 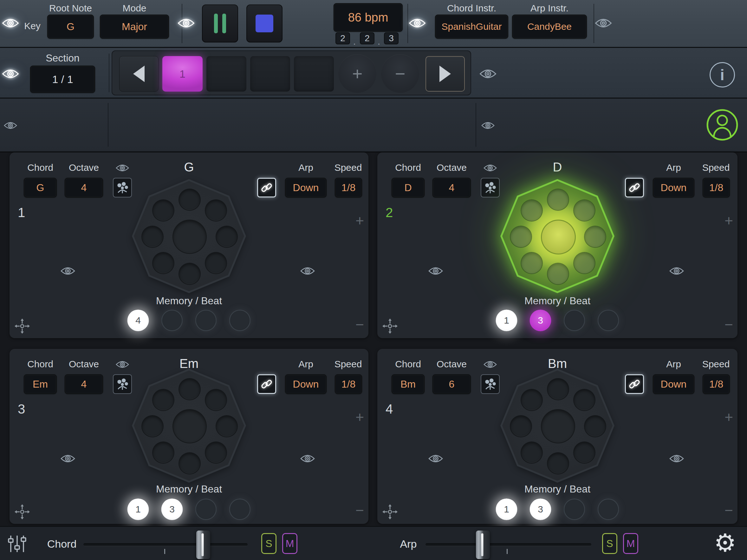 I want to click on arp-mute-button: M, so click(x=631, y=543).